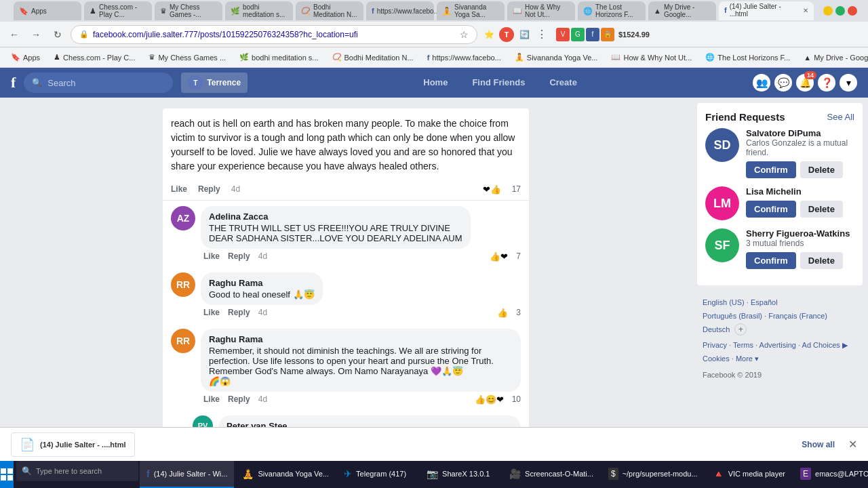  I want to click on confirm-button-sherry: Confirm, so click(771, 260).